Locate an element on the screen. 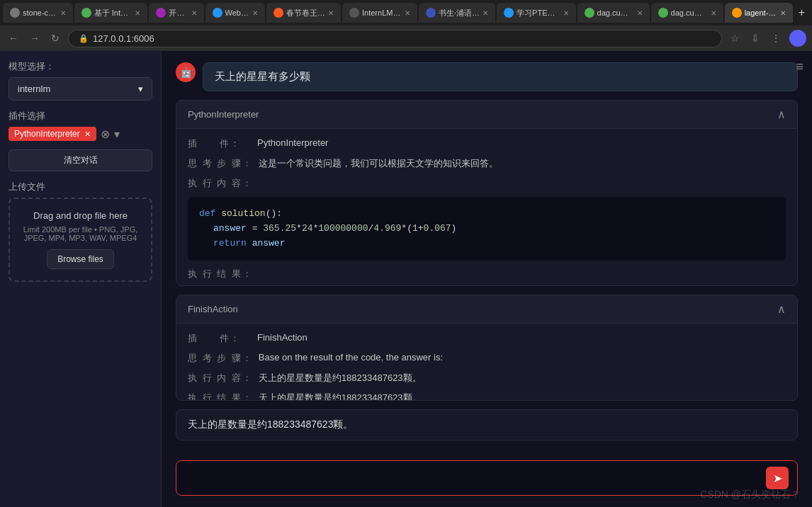 Image resolution: width=812 pixels, height=507 pixels. tool-name-finish: FinishAction is located at coordinates (213, 309).